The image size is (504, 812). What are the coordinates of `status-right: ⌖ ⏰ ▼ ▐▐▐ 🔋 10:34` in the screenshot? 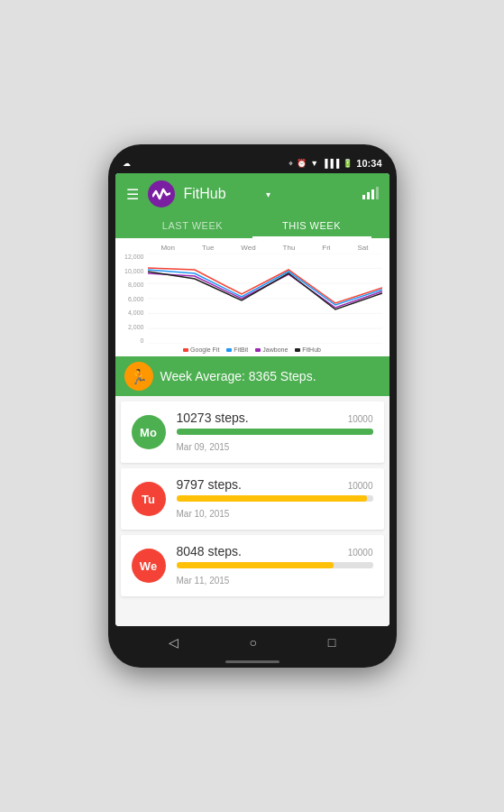 It's located at (335, 163).